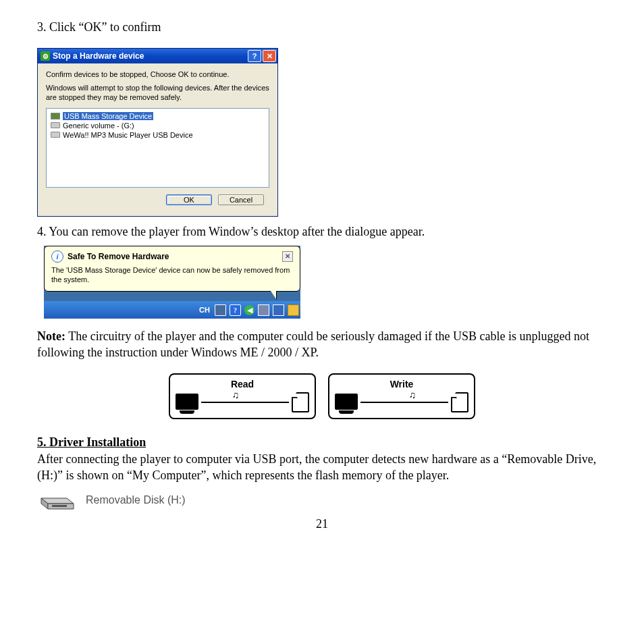 This screenshot has height=644, width=644. What do you see at coordinates (322, 232) in the screenshot?
I see `step-4: 4. You can remove the player from Window…` at bounding box center [322, 232].